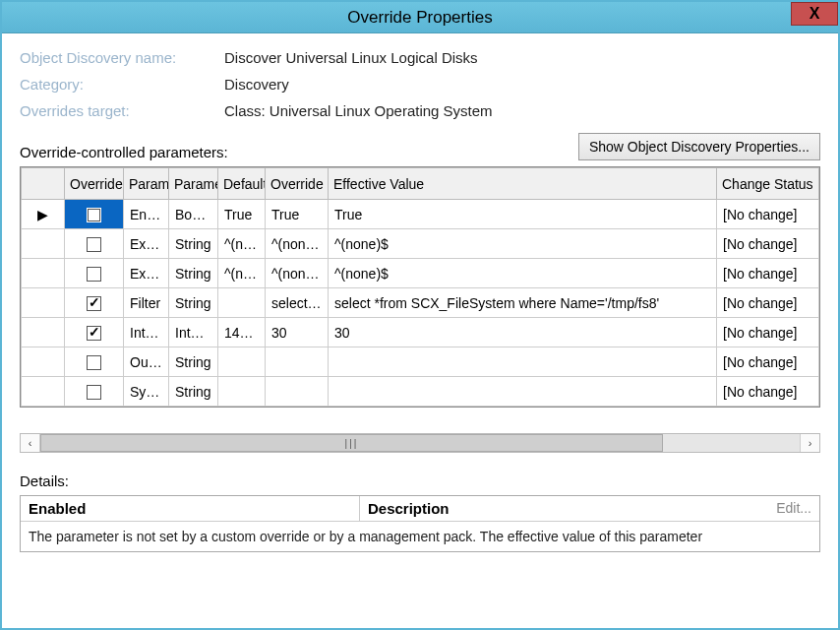 The image size is (840, 630). Describe the element at coordinates (297, 215) in the screenshot. I see `cell-override-value: True` at that location.